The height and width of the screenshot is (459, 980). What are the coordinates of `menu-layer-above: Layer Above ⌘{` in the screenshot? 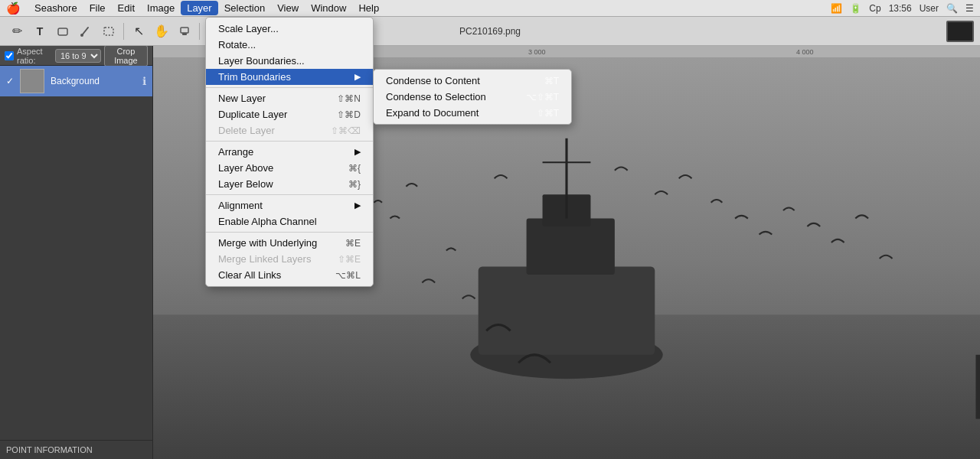 It's located at (289, 168).